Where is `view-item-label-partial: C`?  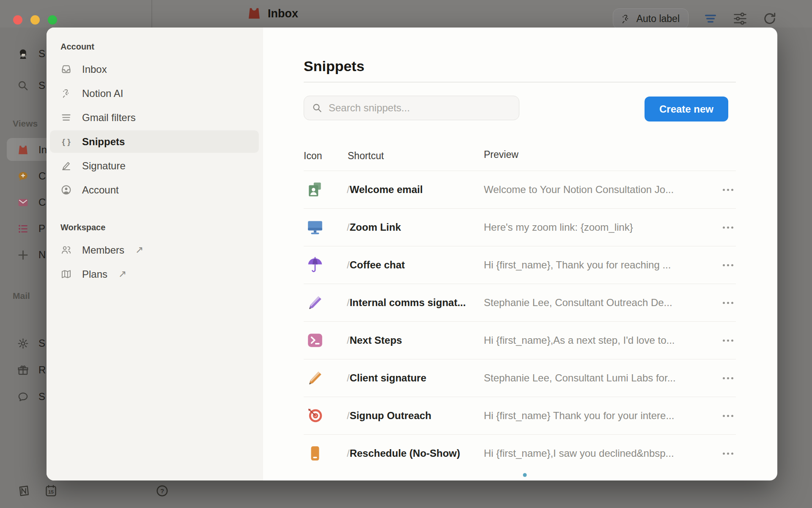 view-item-label-partial: C is located at coordinates (42, 176).